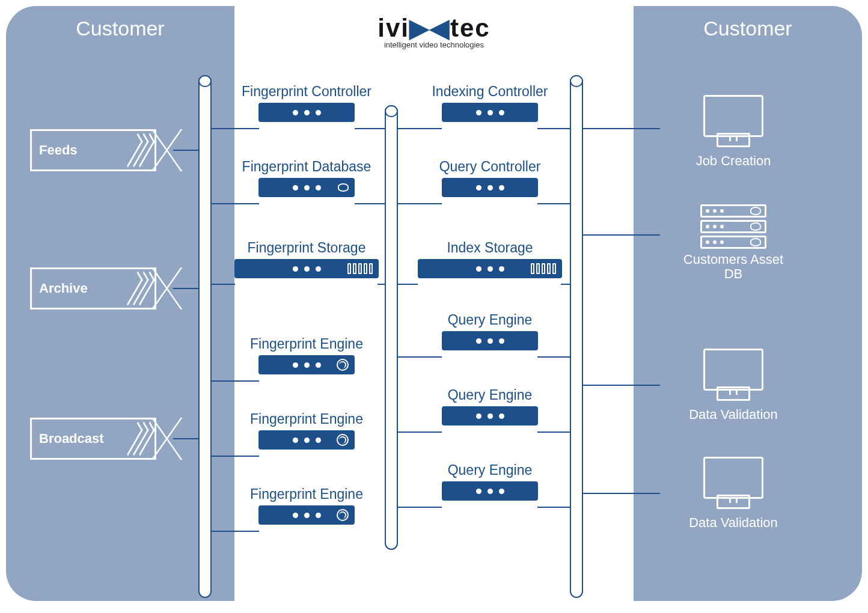 This screenshot has width=868, height=613. What do you see at coordinates (748, 23) in the screenshot?
I see `right-panel-title: Customer` at bounding box center [748, 23].